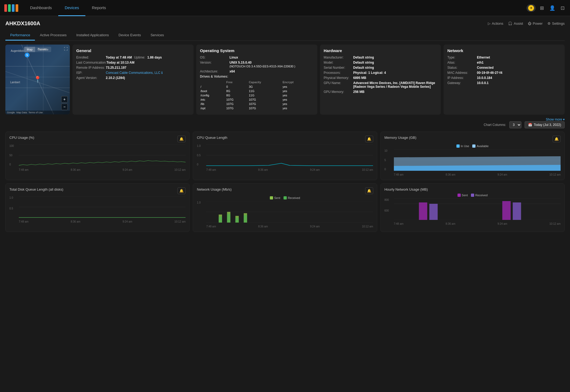 The height and width of the screenshot is (392, 570). Describe the element at coordinates (381, 79) in the screenshot. I see `hardware-card: Hardware Manufacturer: Default string Mo…` at that location.